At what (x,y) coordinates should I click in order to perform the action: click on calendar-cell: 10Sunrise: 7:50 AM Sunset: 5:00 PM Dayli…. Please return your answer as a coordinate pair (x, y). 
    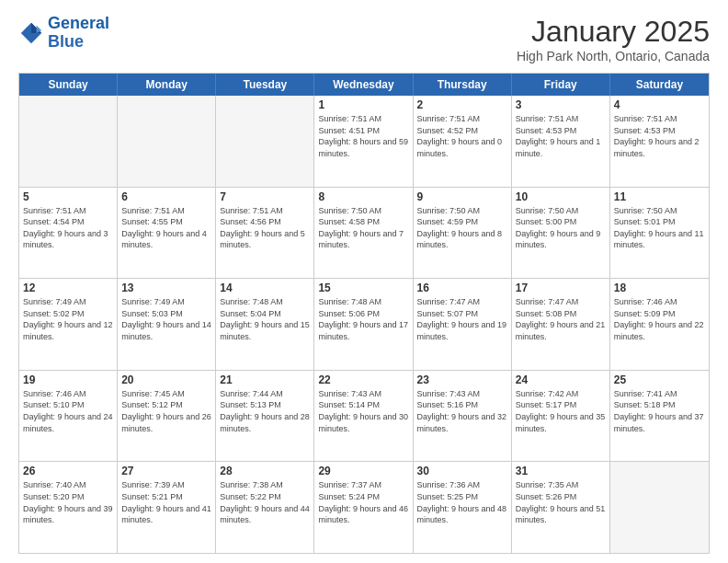
    Looking at the image, I should click on (561, 234).